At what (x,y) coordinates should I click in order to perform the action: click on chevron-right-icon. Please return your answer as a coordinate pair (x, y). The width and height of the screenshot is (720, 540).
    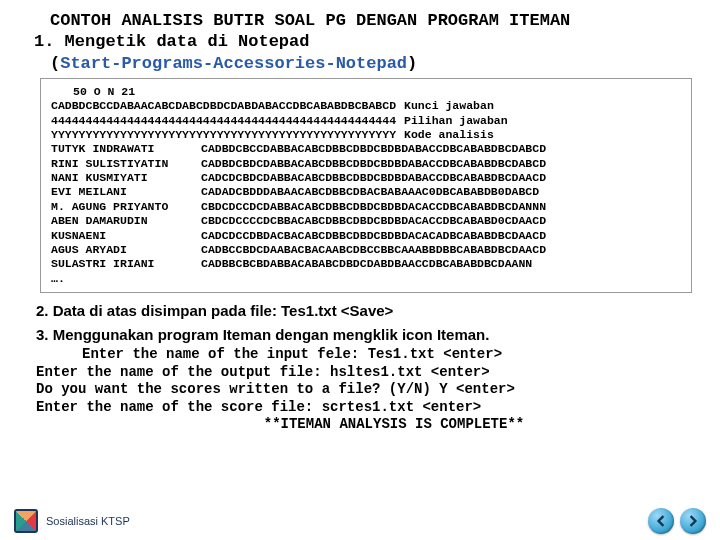
    Looking at the image, I should click on (693, 521).